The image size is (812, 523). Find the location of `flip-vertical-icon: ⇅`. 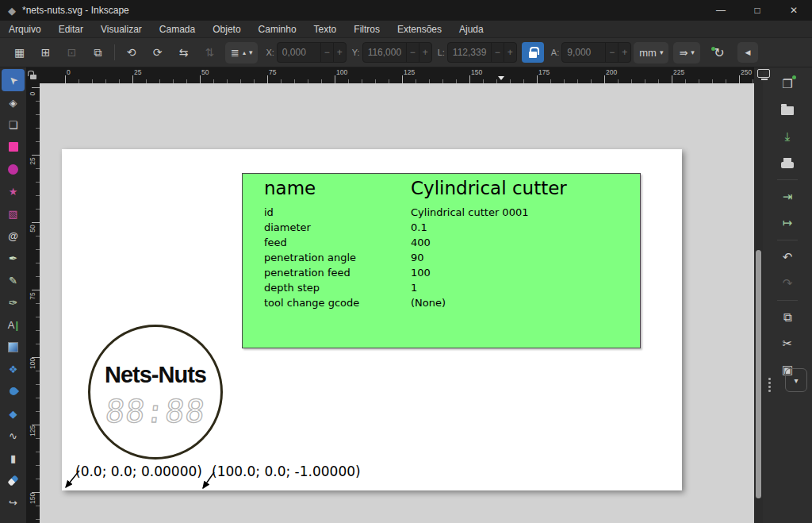

flip-vertical-icon: ⇅ is located at coordinates (209, 52).